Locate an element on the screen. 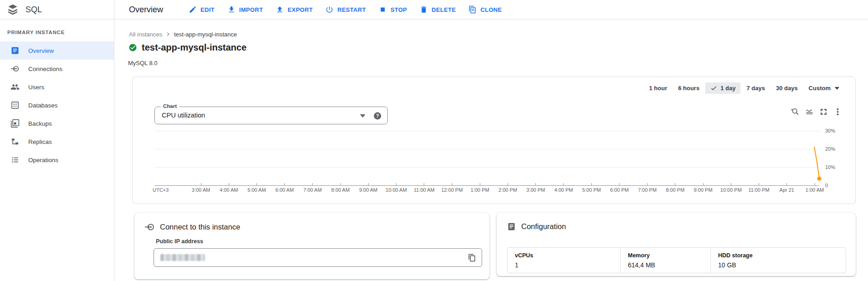 This screenshot has height=281, width=868. replicas-icon is located at coordinates (15, 142).